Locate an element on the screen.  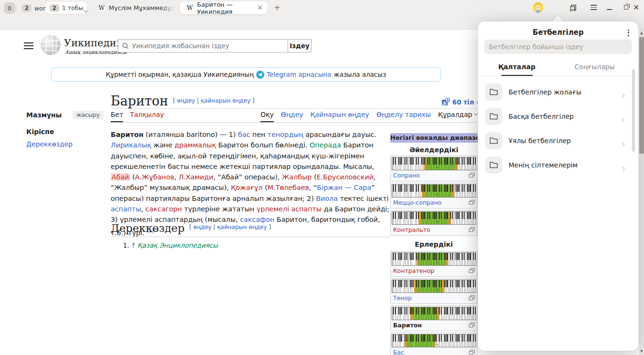
language-icon: あ A is located at coordinates (446, 102).